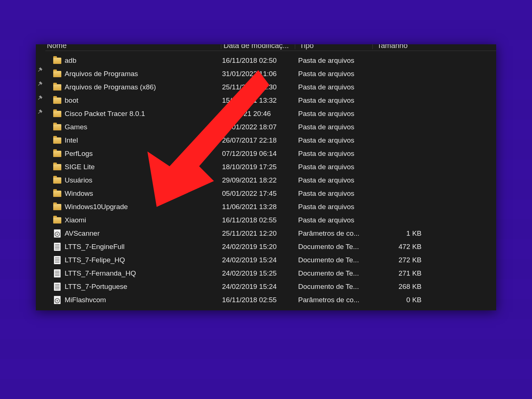  I want to click on file-date: 31/01/2022 11:06, so click(257, 74).